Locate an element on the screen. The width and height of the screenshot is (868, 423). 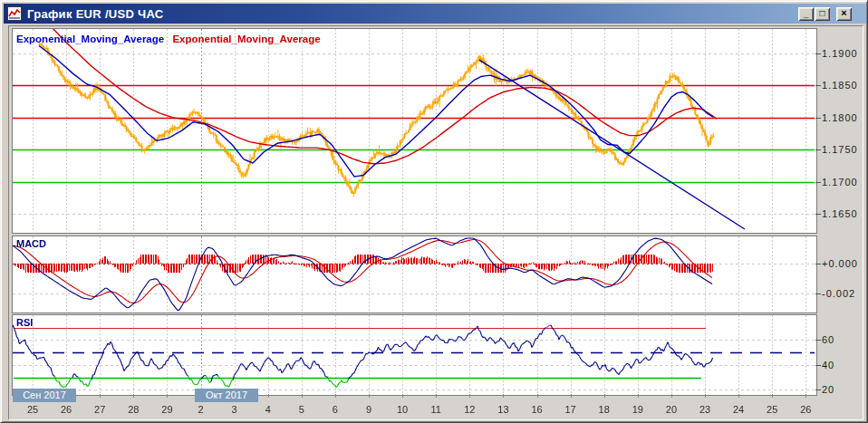
minimize-button: _ is located at coordinates (806, 14).